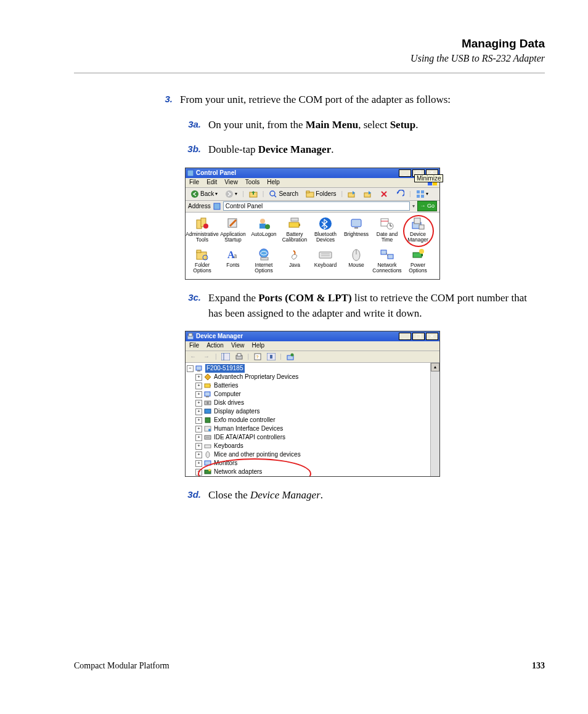 The image size is (588, 714). I want to click on keyboard-icon, so click(325, 254).